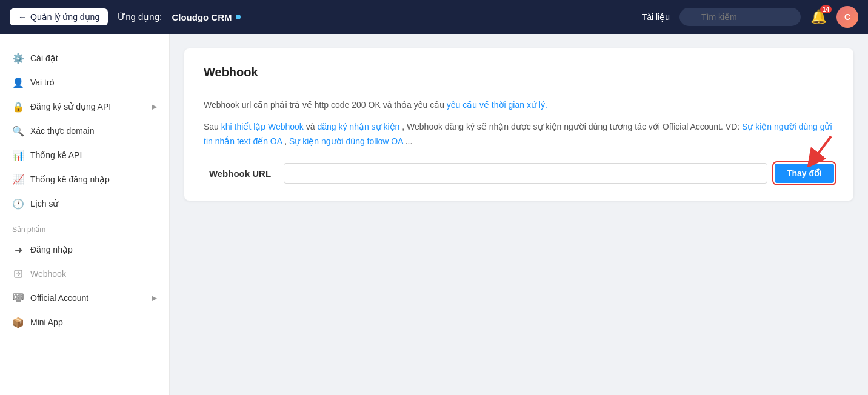 Image resolution: width=868 pixels, height=395 pixels. What do you see at coordinates (826, 10) in the screenshot?
I see `notification-badge: 14` at bounding box center [826, 10].